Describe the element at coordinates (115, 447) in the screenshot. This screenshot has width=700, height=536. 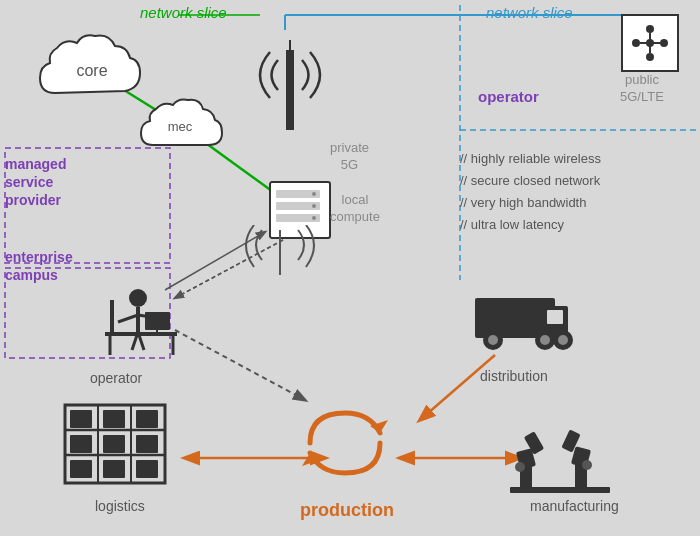
I see `logistics-shelf-icon` at that location.